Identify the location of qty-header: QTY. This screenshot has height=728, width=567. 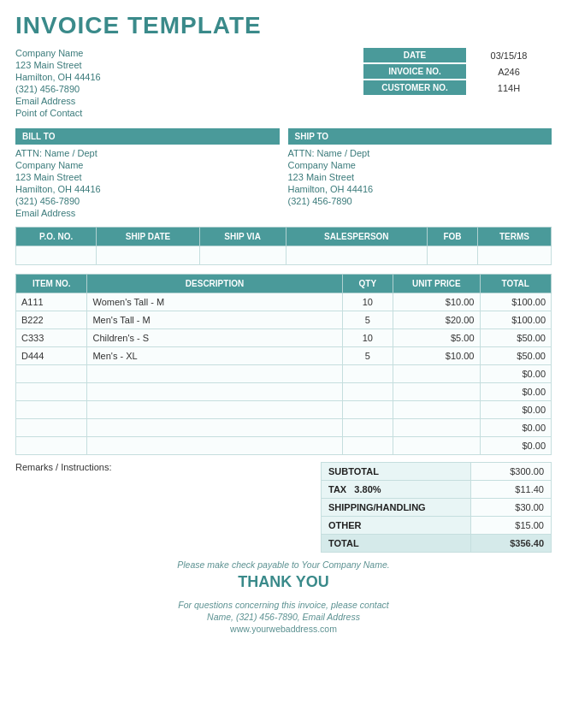
(368, 284).